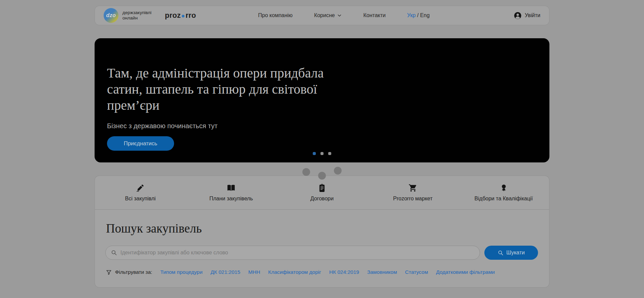 The height and width of the screenshot is (298, 644). I want to click on search-row: Шукати, so click(322, 253).